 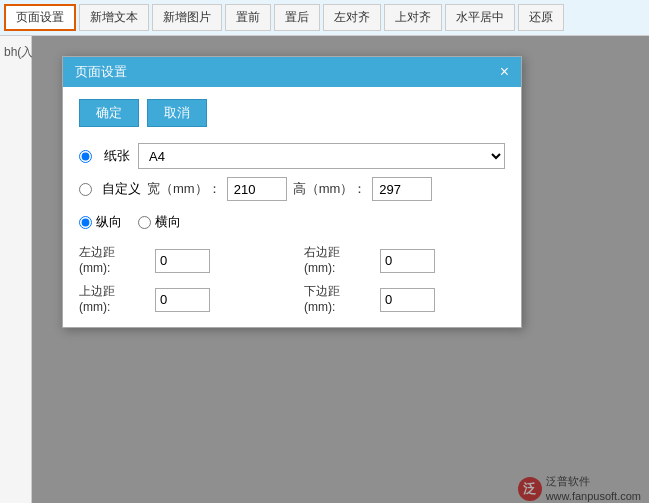 I want to click on left-margin-label: 左边距(mm):, so click(x=114, y=260).